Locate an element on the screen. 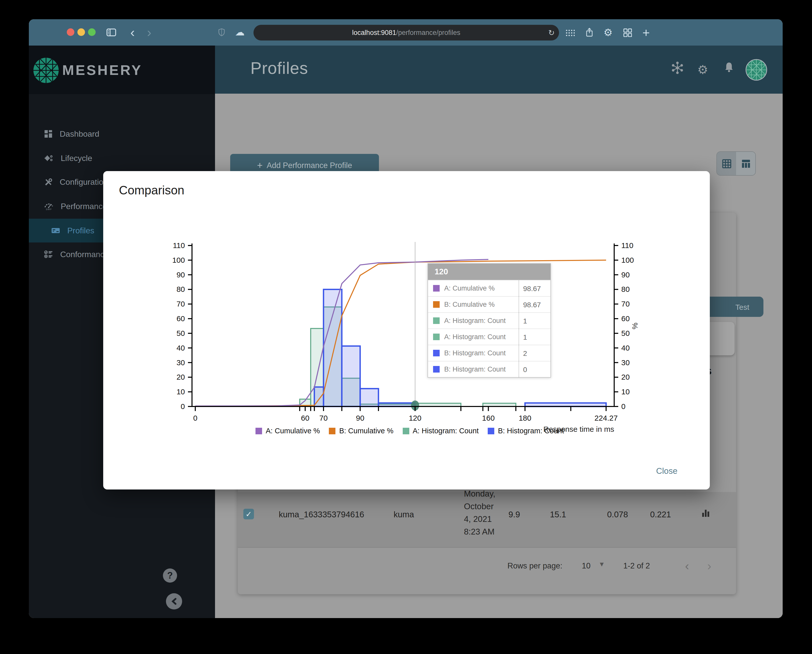 This screenshot has width=812, height=654. svg-text: 20 is located at coordinates (626, 377).